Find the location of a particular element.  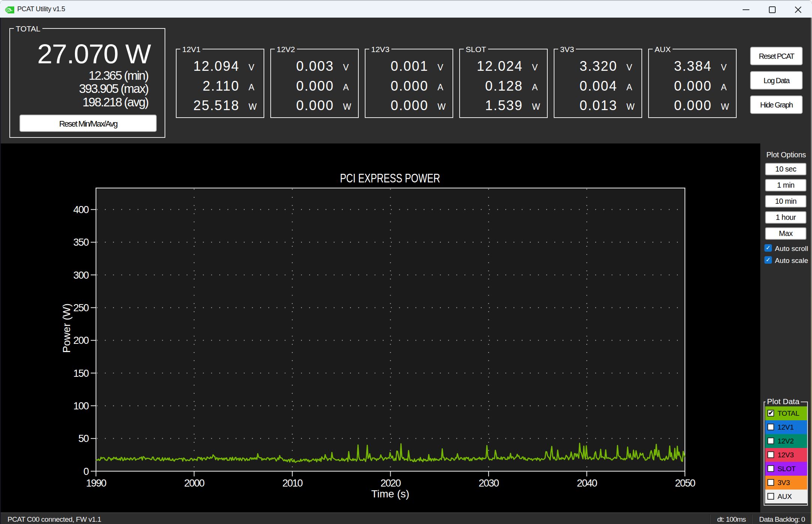

svg-text: 2010 is located at coordinates (292, 483).